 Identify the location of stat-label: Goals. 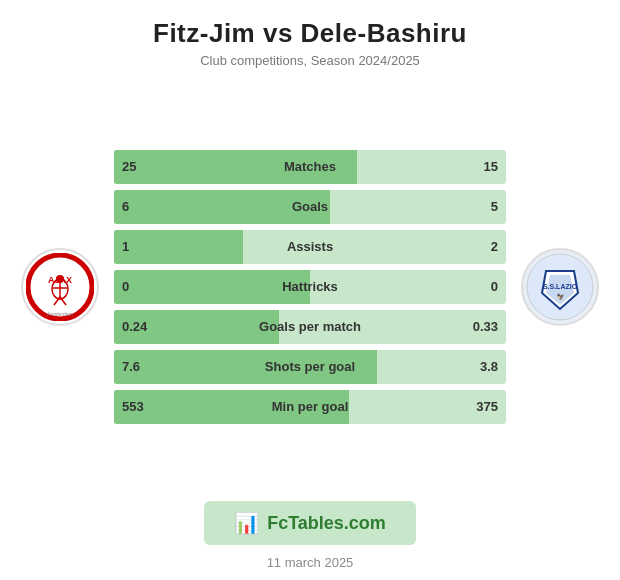
(310, 206).